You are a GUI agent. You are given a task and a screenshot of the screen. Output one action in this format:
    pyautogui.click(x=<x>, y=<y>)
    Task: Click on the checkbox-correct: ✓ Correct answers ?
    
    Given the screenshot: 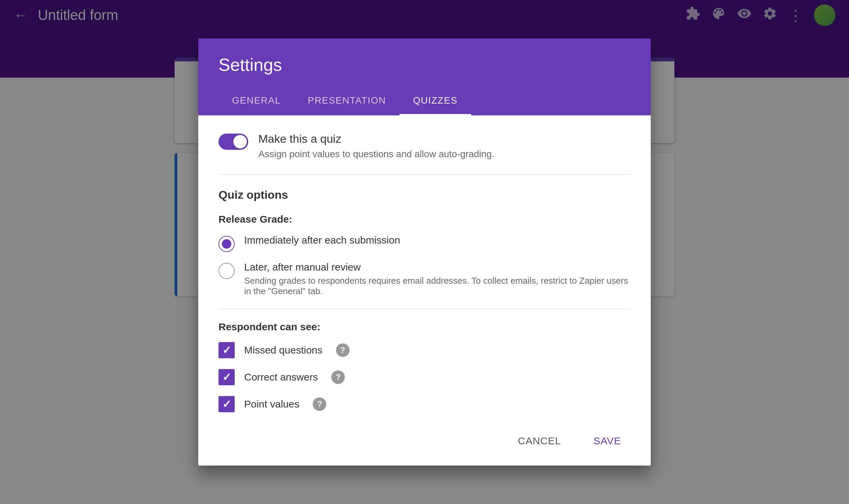 What is the action you would take?
    pyautogui.click(x=424, y=377)
    